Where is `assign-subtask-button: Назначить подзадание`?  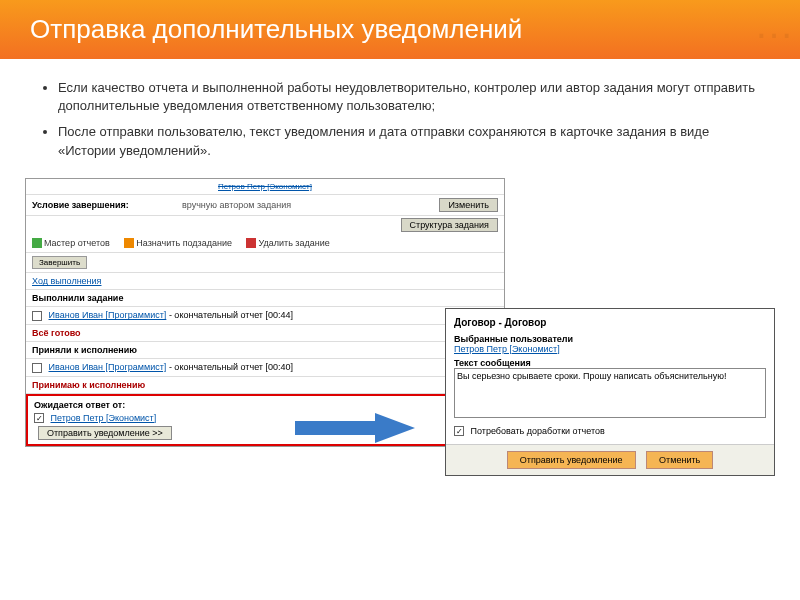 assign-subtask-button: Назначить подзадание is located at coordinates (178, 244).